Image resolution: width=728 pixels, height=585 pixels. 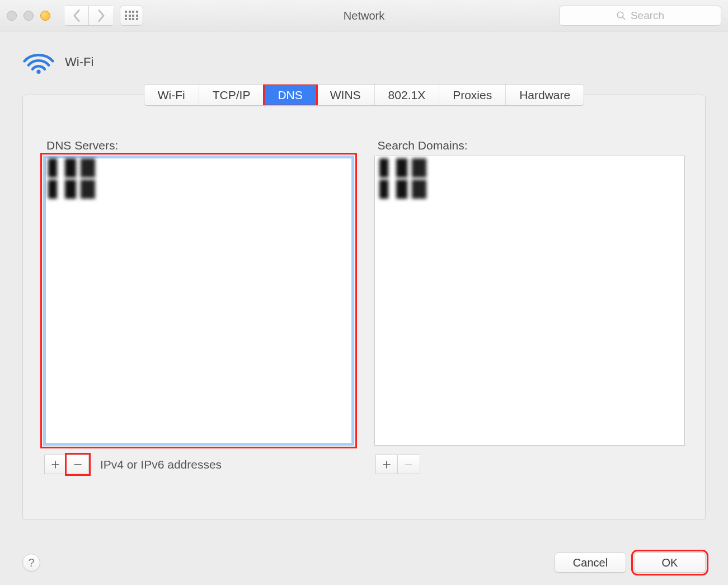 I want to click on add-dns-button, so click(x=55, y=465).